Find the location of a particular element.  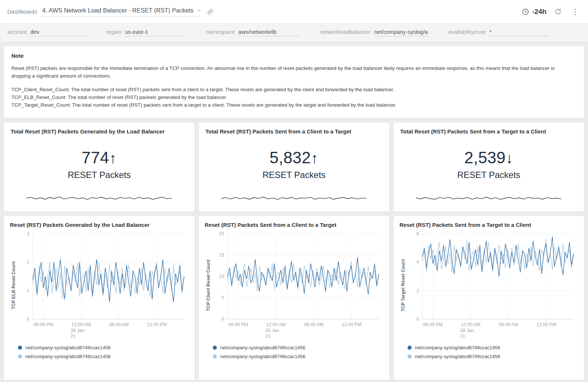

filter-value: dev is located at coordinates (58, 32).